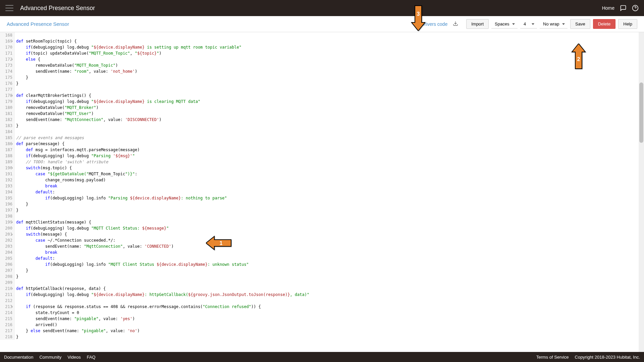 The width and height of the screenshot is (644, 362). What do you see at coordinates (635, 8) in the screenshot?
I see `help-icon` at bounding box center [635, 8].